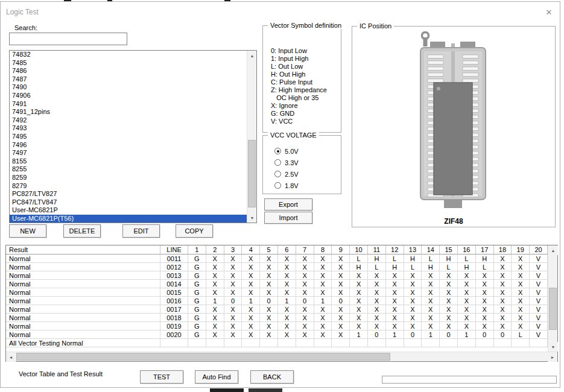  I want to click on list-item: 7486, so click(133, 71).